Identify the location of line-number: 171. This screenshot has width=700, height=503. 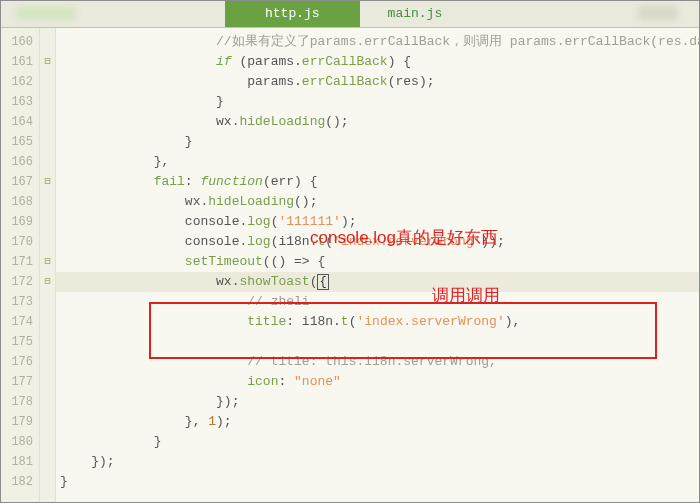
(16, 262).